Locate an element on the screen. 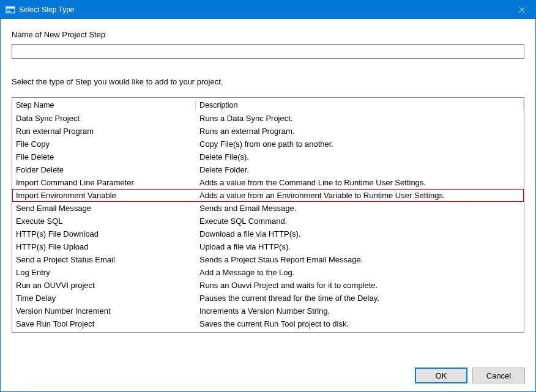  list-item: Run an OUVVI projectRuns an Ouvvi Projec… is located at coordinates (268, 285).